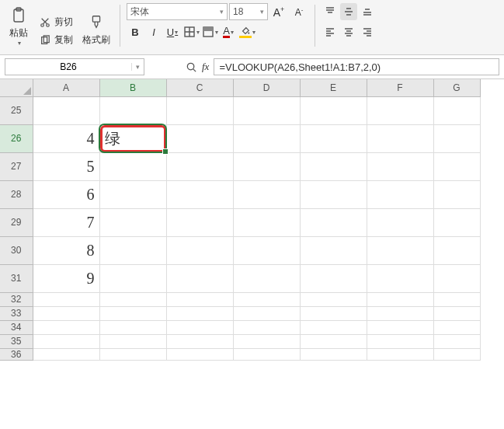 The image size is (504, 429). Describe the element at coordinates (330, 32) in the screenshot. I see `align-left-button` at that location.